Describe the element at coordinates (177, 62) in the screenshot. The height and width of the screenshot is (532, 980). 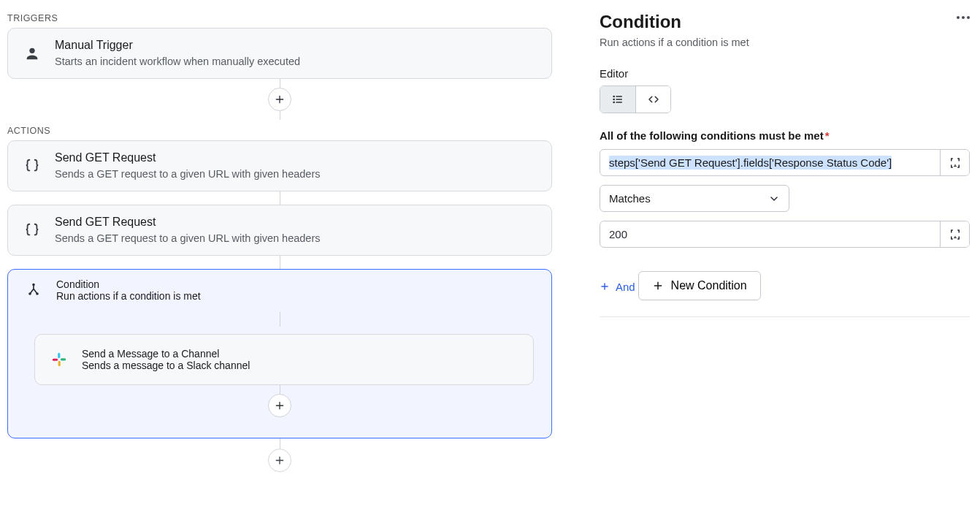
I see `trigger-subtitle: Starts an incident workflow when manuall…` at that location.